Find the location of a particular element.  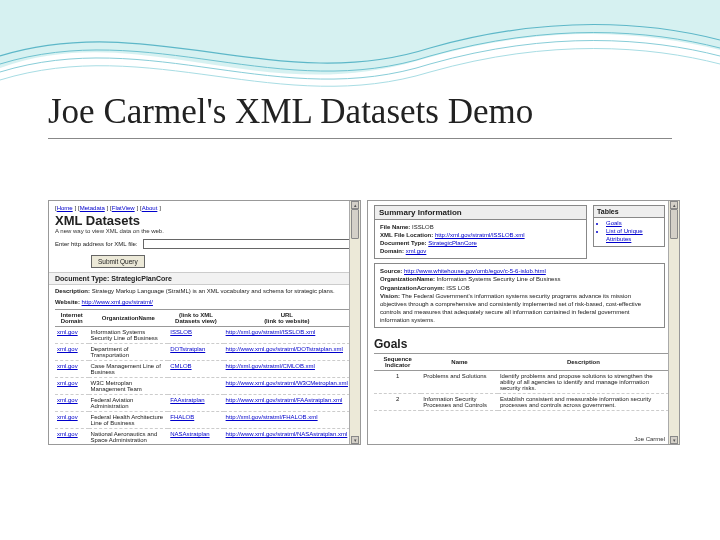

short-link: DOTstratplan is located at coordinates (188, 349).